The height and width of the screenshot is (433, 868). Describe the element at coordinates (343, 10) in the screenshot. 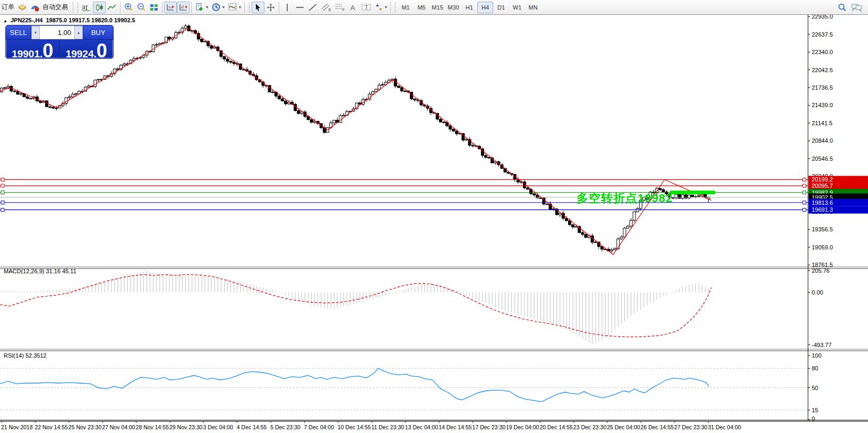

I see `svg-text: F` at that location.